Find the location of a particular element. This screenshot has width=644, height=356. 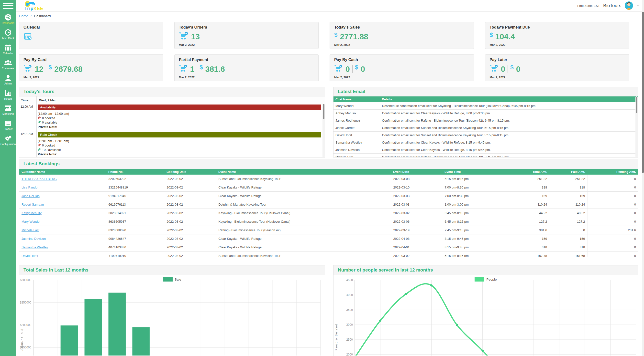

people-legend: People is located at coordinates (486, 280).